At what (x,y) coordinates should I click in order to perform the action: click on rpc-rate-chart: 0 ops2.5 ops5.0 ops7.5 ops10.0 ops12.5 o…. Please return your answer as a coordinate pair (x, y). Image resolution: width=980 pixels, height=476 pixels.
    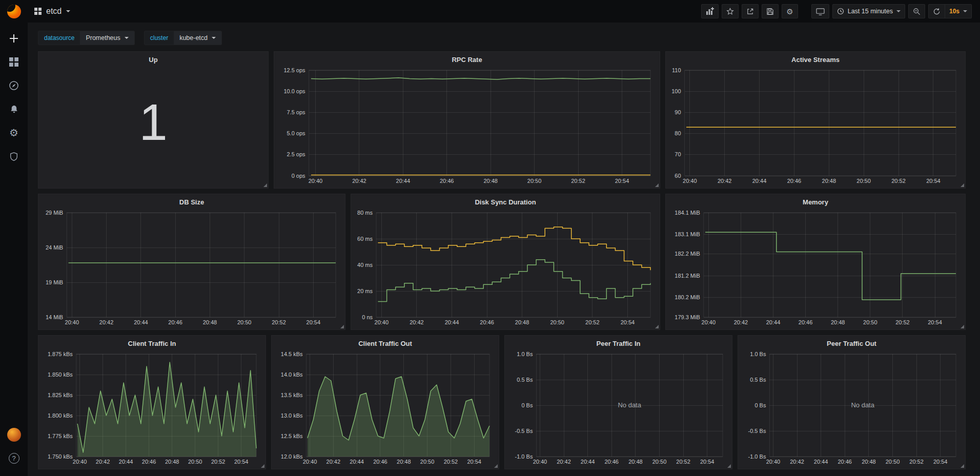
    Looking at the image, I should click on (466, 126).